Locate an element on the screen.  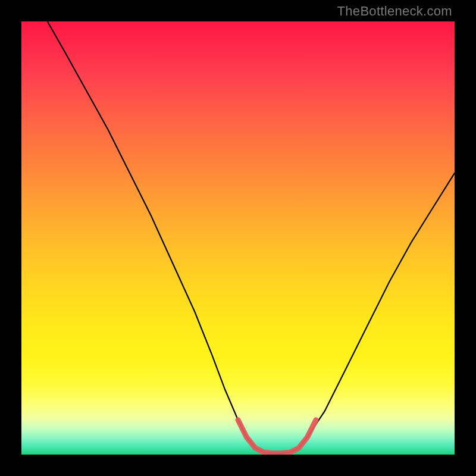
watermark-text: TheBottleneck.com is located at coordinates (395, 11).